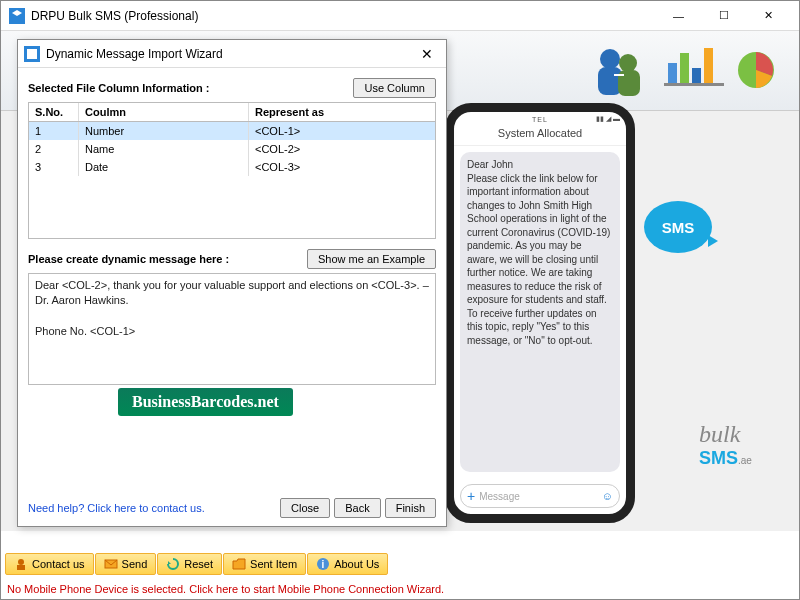 This screenshot has height=600, width=800. I want to click on pie-chart-icon, so click(756, 70).